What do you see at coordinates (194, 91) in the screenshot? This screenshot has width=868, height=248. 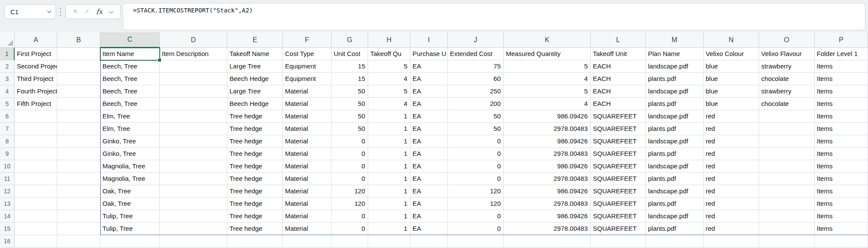 I see `cell-D4` at bounding box center [194, 91].